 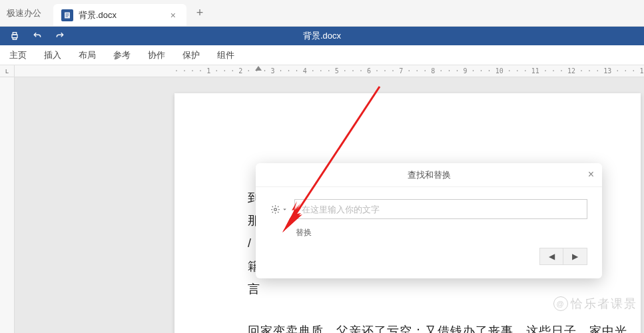 I want to click on chevron-down-icon, so click(x=285, y=209).